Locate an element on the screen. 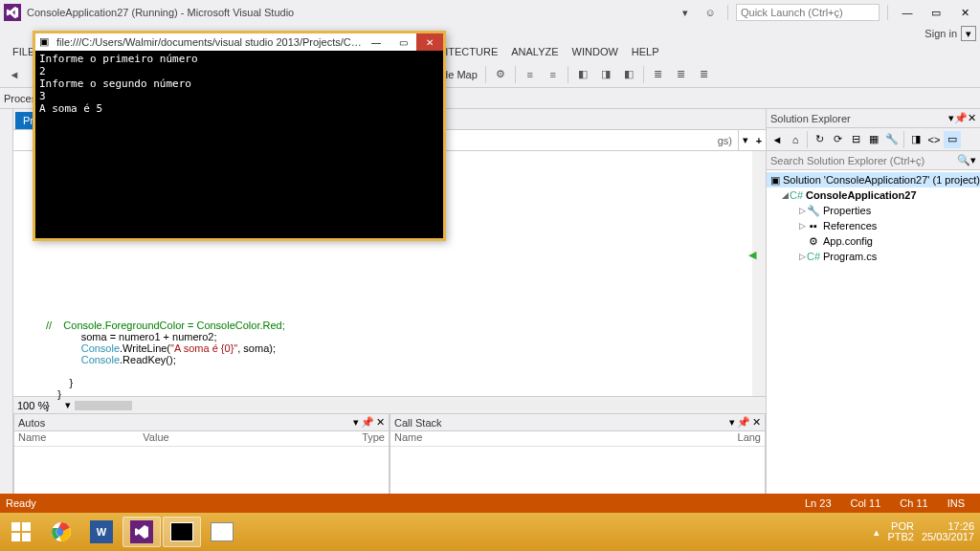 This screenshot has height=551, width=980. tray-up-icon: ▴ is located at coordinates (877, 532).